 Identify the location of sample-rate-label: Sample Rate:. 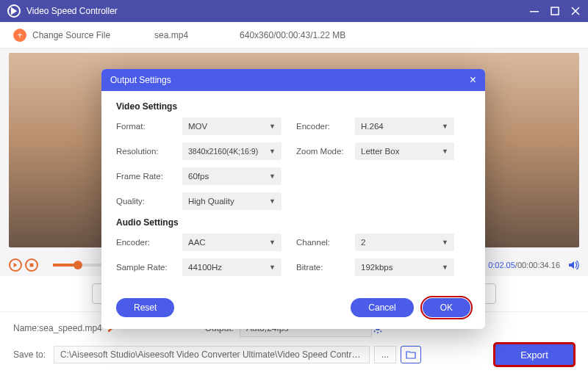
(149, 267).